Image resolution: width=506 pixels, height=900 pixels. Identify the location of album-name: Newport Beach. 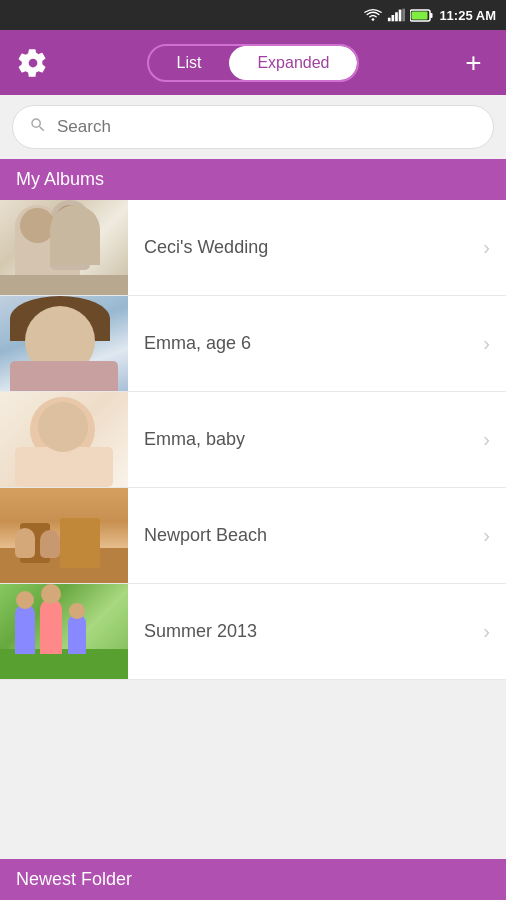
(206, 535).